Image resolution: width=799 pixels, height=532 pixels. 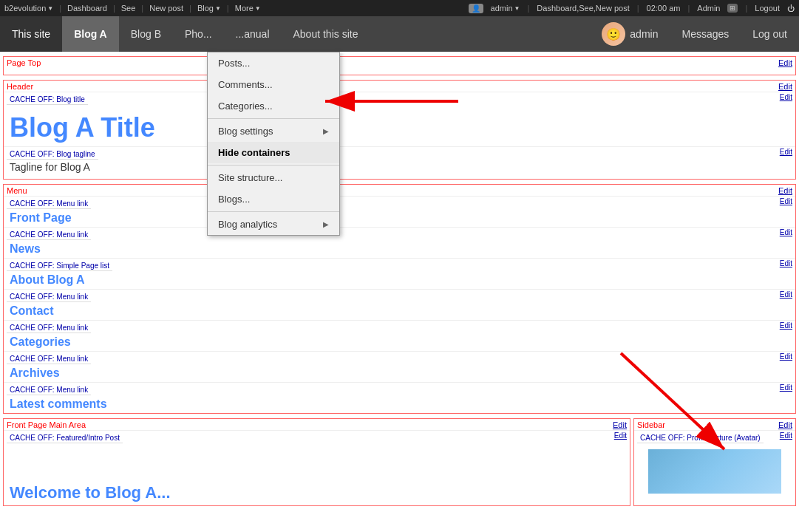 What do you see at coordinates (582, 8) in the screenshot?
I see `messages-link-top: Dashboard,See,New post` at bounding box center [582, 8].